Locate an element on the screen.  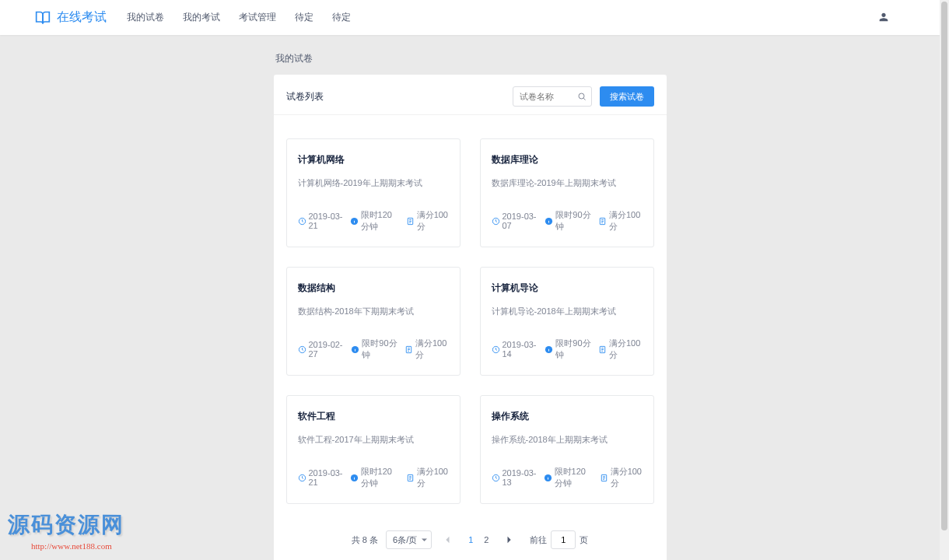
card-meta: 2019-03-14限时90分钟满分100分 is located at coordinates (567, 349).